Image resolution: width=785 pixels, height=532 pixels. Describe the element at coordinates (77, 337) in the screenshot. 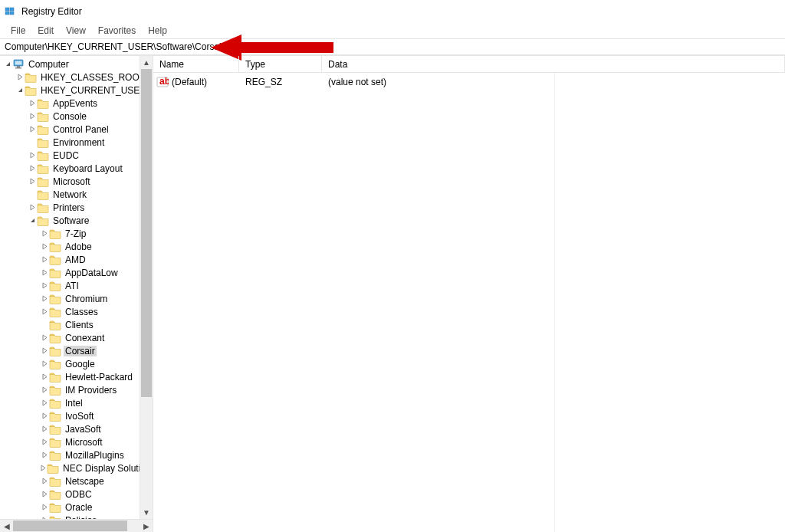

I see `tree-node-conexant: Conexant` at that location.